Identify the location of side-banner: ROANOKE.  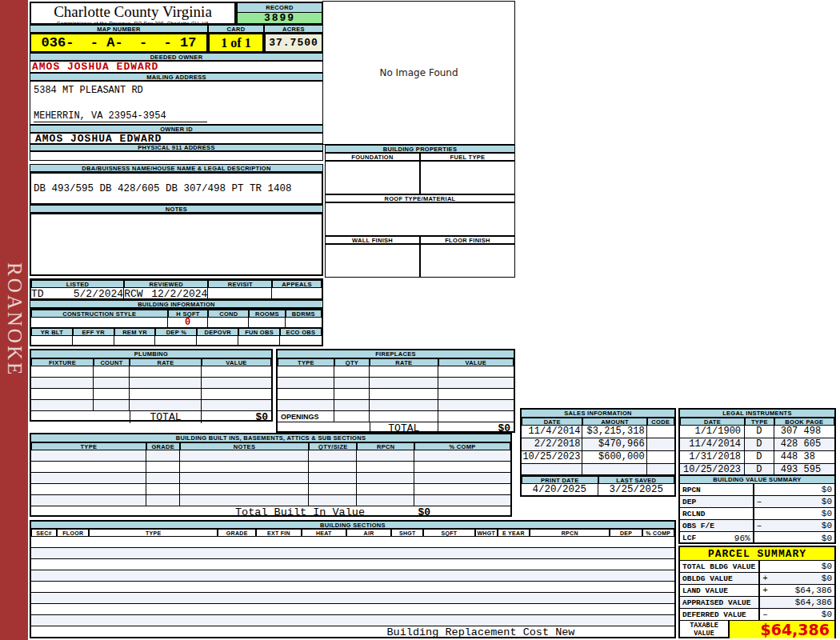
(14, 320).